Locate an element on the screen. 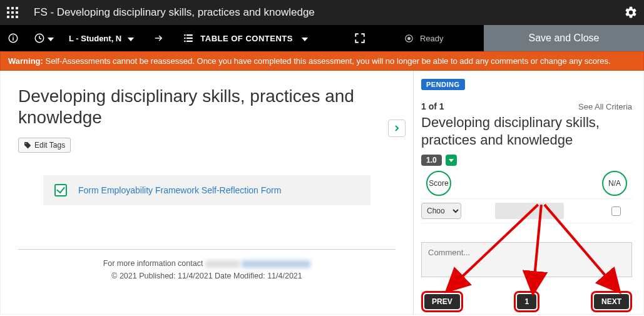 This screenshot has height=316, width=644. next-button: NEXT is located at coordinates (611, 302).